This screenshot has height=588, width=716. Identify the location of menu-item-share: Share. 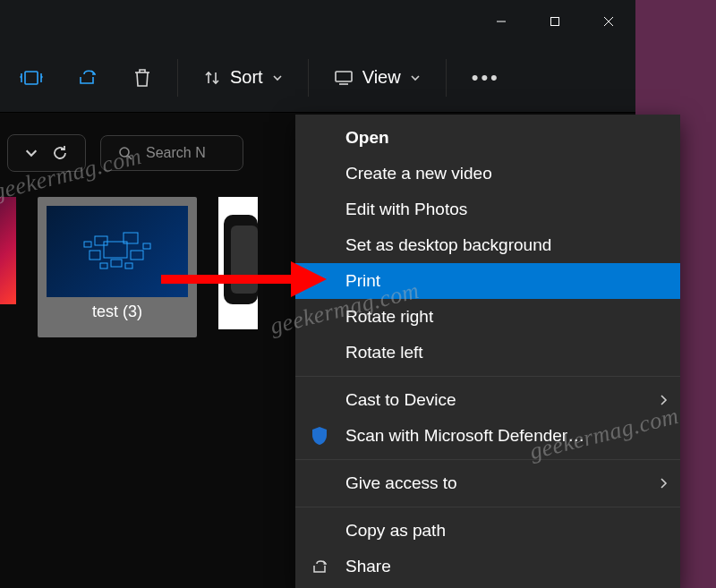
(488, 567).